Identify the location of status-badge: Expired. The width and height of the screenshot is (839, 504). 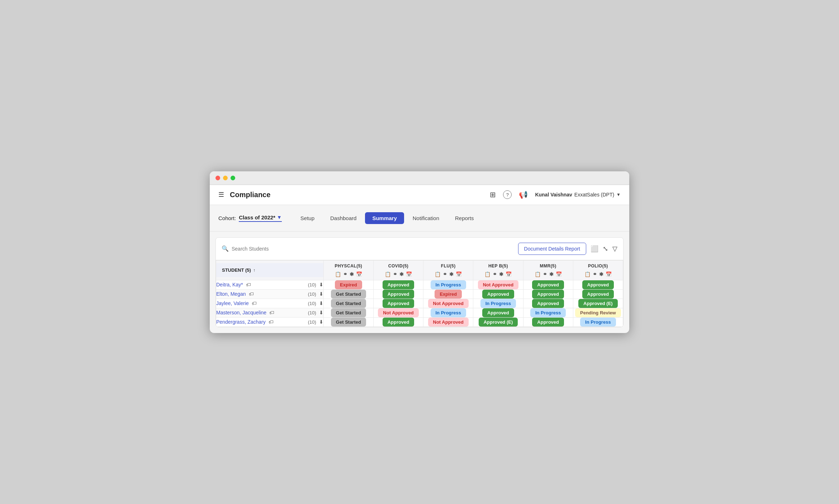
(448, 294).